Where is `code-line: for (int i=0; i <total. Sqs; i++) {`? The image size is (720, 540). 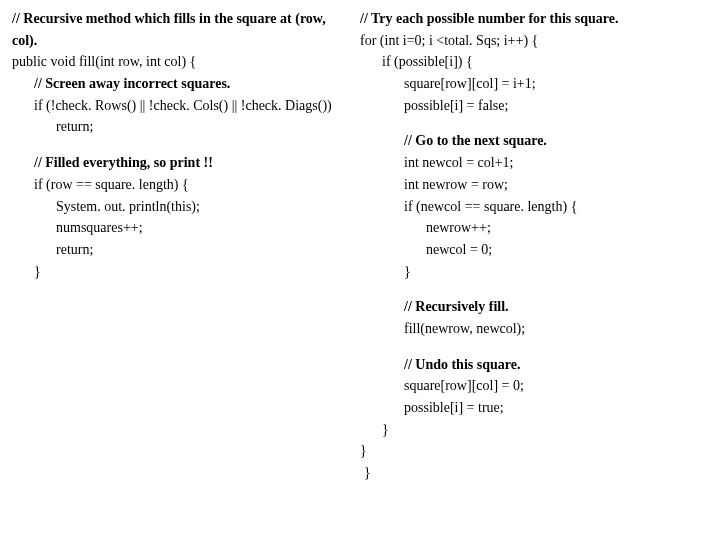 code-line: for (int i=0; i <total. Sqs; i++) { is located at coordinates (534, 41).